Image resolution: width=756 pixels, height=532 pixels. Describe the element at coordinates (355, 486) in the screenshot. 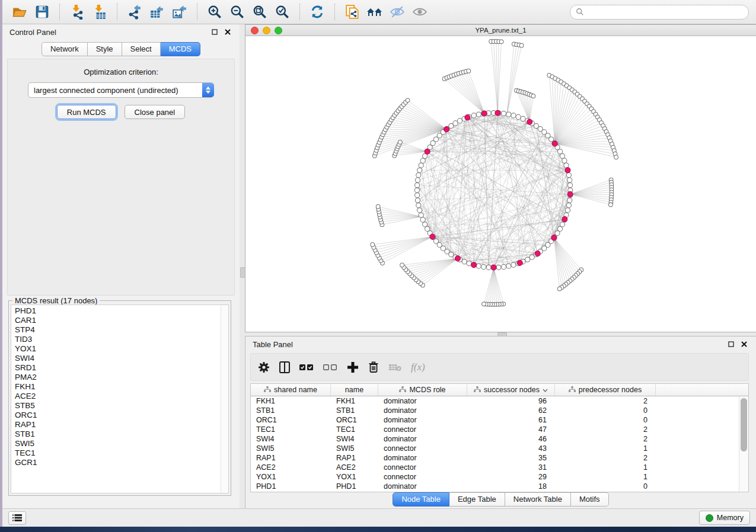

I see `cell-name: PHD1` at that location.